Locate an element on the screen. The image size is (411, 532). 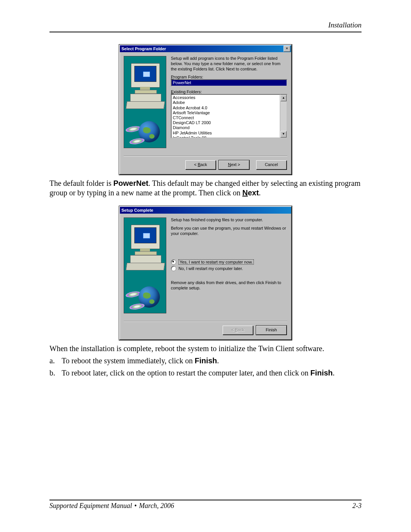
back-button-disabled: < Back is located at coordinates (238, 330).